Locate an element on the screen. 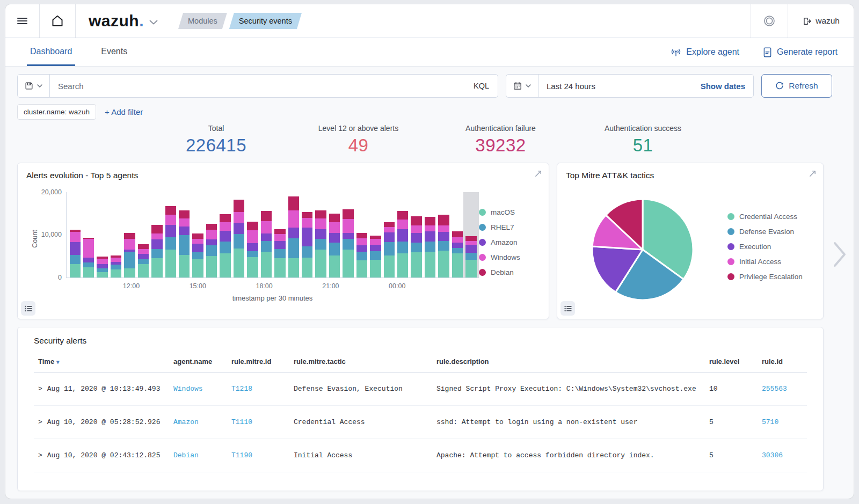 The width and height of the screenshot is (859, 504). show-dates-button: Show dates is located at coordinates (723, 86).